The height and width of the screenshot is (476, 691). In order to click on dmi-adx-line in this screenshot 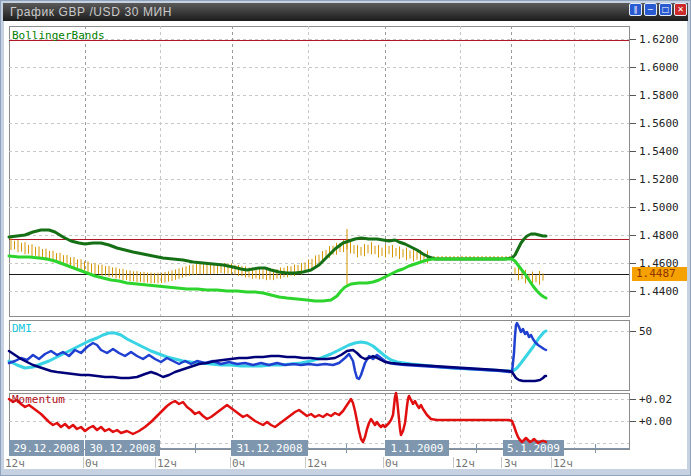, I will do `click(278, 351)`.